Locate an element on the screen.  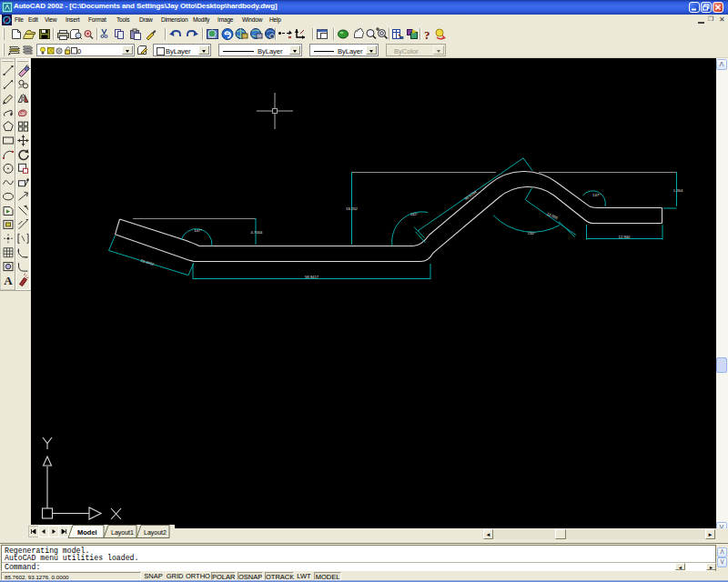
svg-text: 134° is located at coordinates (531, 233).